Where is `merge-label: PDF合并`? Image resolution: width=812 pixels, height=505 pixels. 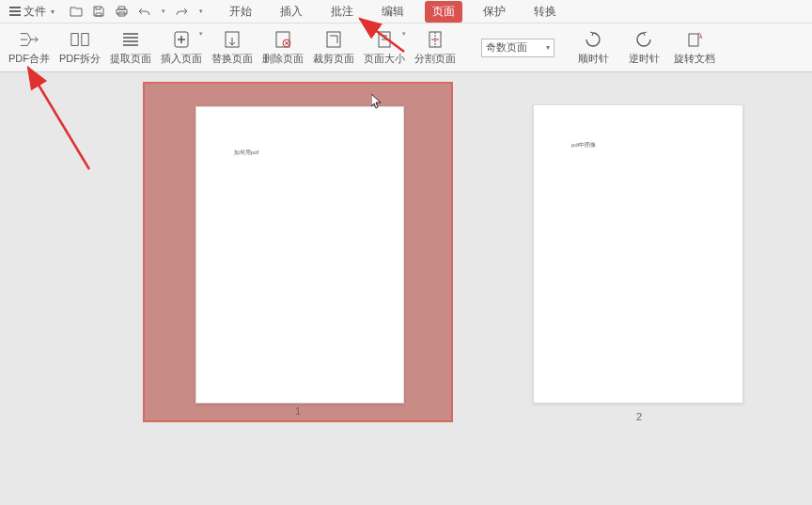 merge-label: PDF合并 is located at coordinates (29, 58).